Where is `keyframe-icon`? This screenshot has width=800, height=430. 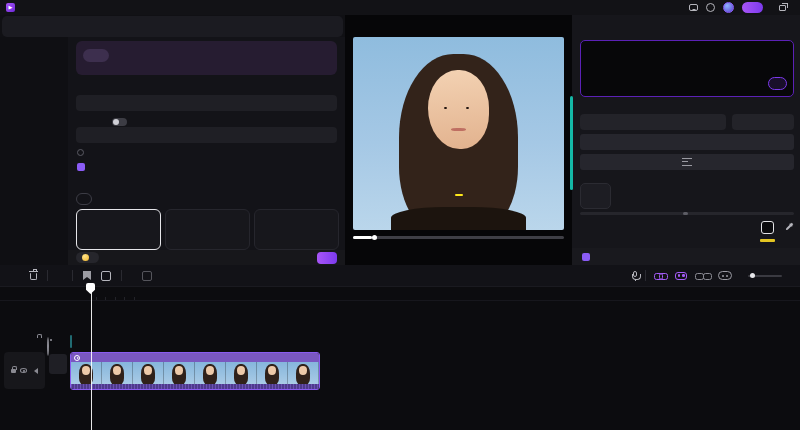 keyframe-icon is located at coordinates (725, 276).